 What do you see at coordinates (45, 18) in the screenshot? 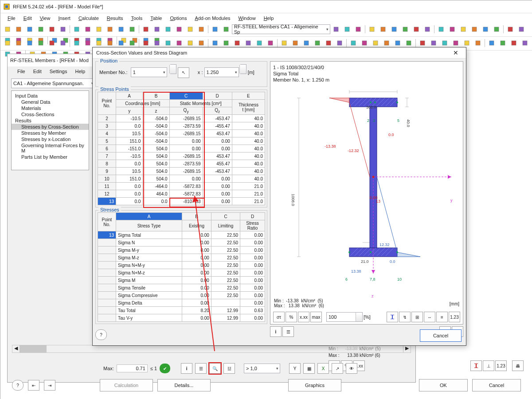
I see `menu-view: View` at bounding box center [45, 18].